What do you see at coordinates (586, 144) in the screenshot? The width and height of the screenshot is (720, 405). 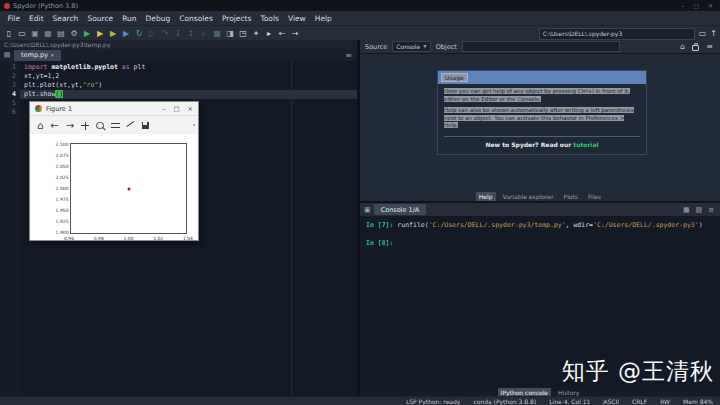 I see `tutorial-link: tutorial` at bounding box center [586, 144].